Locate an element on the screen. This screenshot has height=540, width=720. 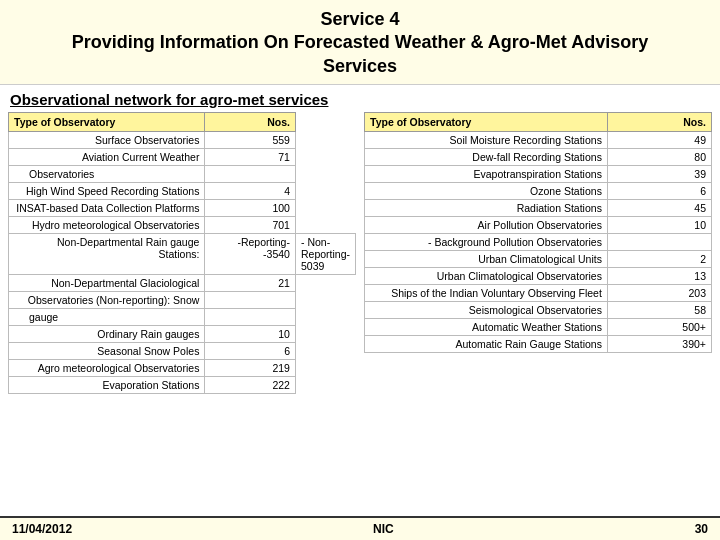
header-title: Service 4 Providing Information On Forec… is located at coordinates (360, 43).